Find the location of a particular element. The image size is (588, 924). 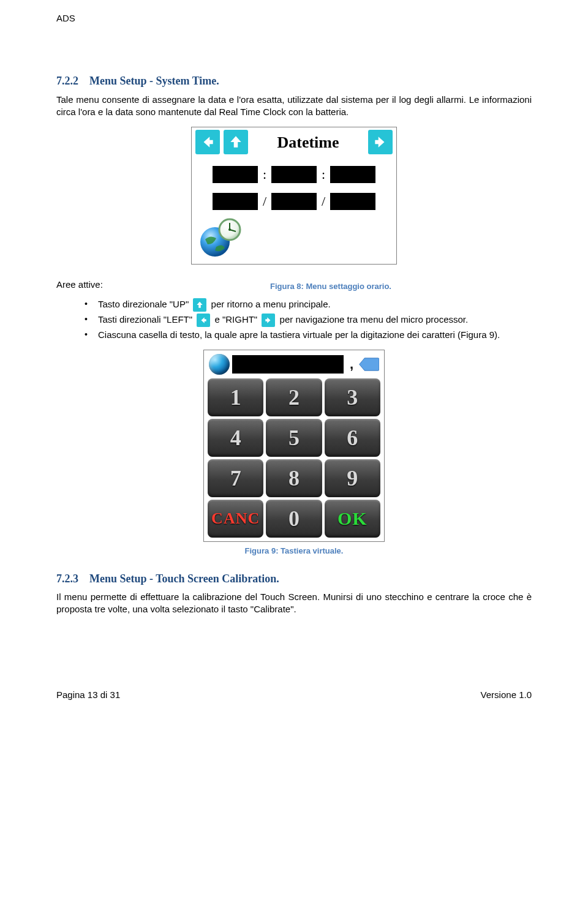

time-sec-field is located at coordinates (353, 175).